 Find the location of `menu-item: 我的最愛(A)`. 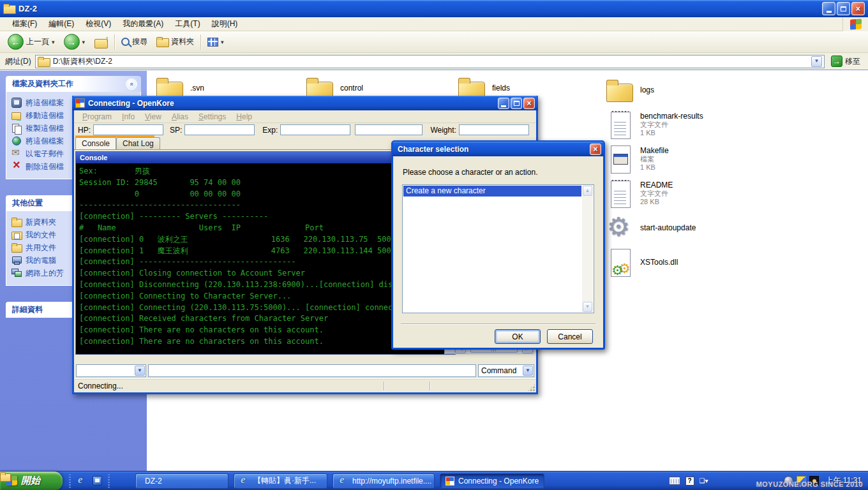

menu-item: 我的最愛(A) is located at coordinates (143, 24).